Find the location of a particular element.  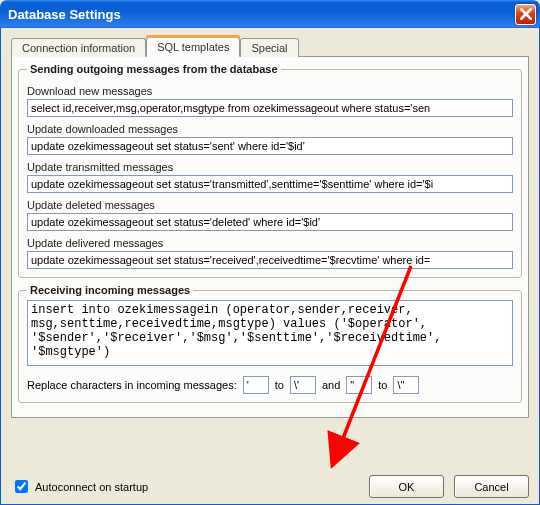

update-deleted-label: Update deleted messages is located at coordinates (270, 205).